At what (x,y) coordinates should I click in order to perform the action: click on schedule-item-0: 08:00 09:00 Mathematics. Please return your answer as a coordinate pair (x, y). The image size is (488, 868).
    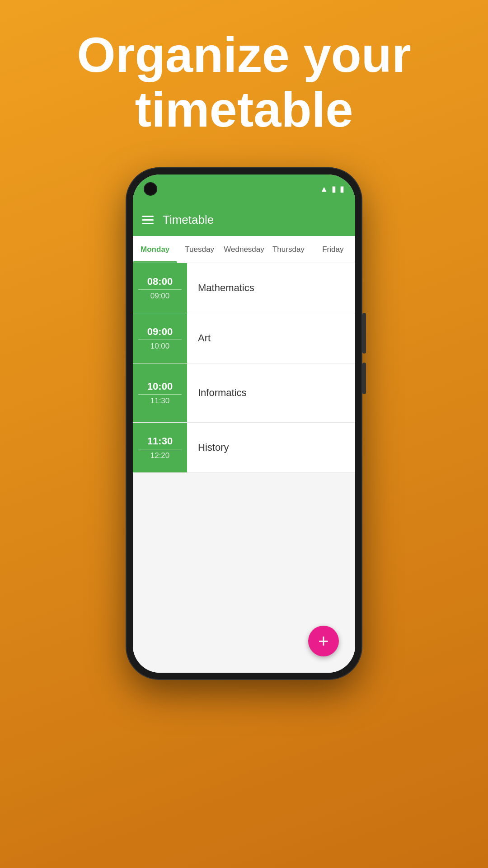
    Looking at the image, I should click on (244, 288).